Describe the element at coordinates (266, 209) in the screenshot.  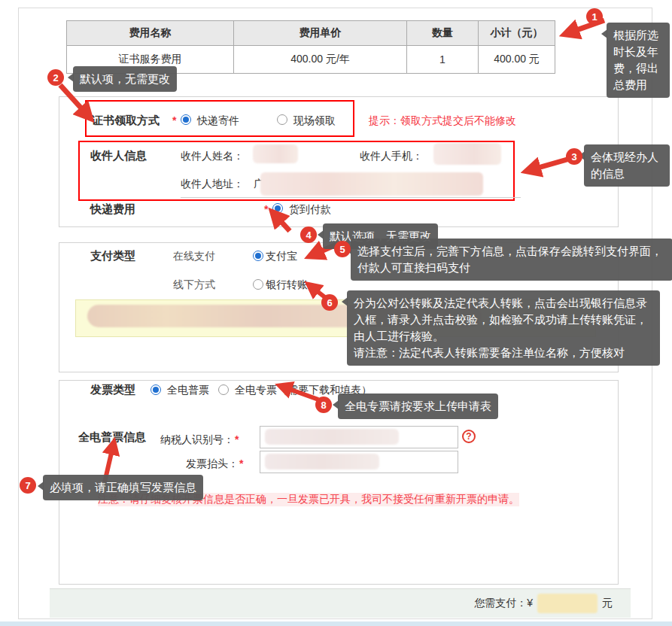
I see `express-fee-required-mark: *` at that location.